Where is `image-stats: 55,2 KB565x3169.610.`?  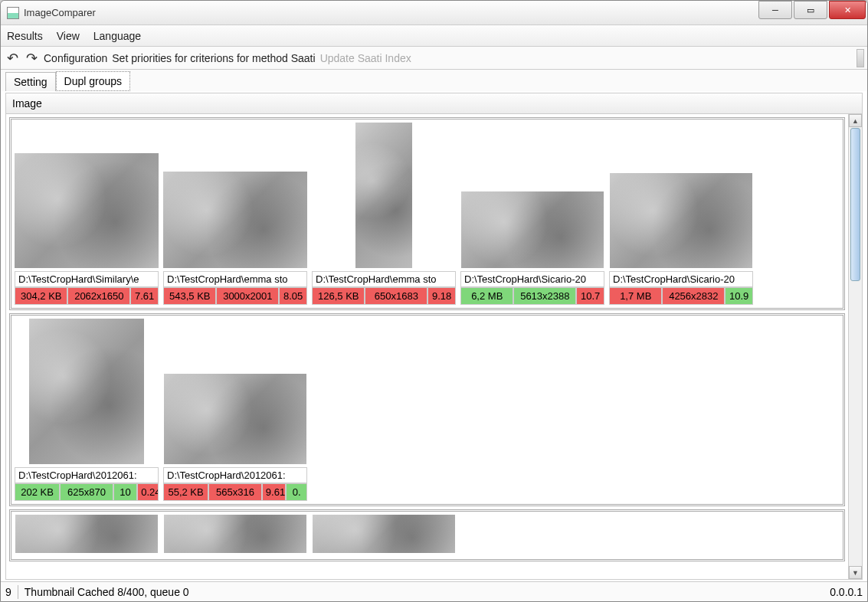 image-stats: 55,2 KB565x3169.610. is located at coordinates (235, 492).